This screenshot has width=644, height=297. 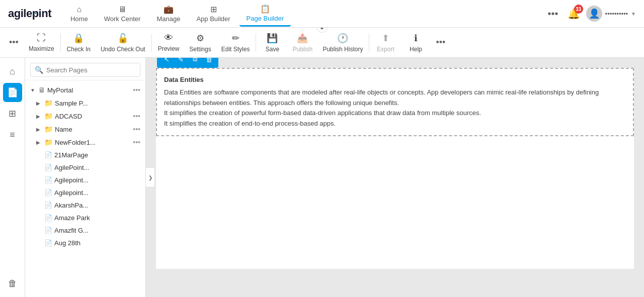 I want to click on checkin-button: 🔒 Check In, so click(x=78, y=43).